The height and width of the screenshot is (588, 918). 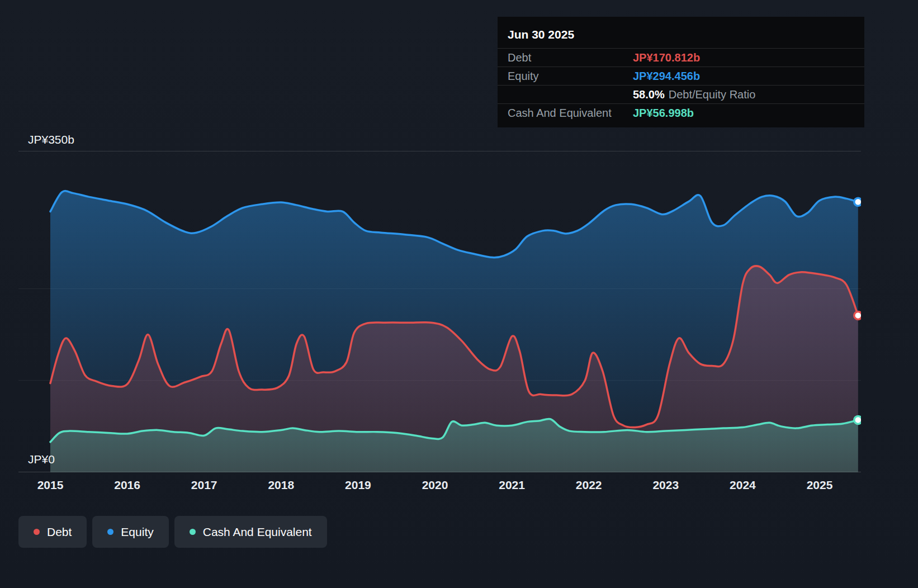 What do you see at coordinates (712, 94) in the screenshot?
I see `tooltip-ratio-label: Debt/Equity Ratio` at bounding box center [712, 94].